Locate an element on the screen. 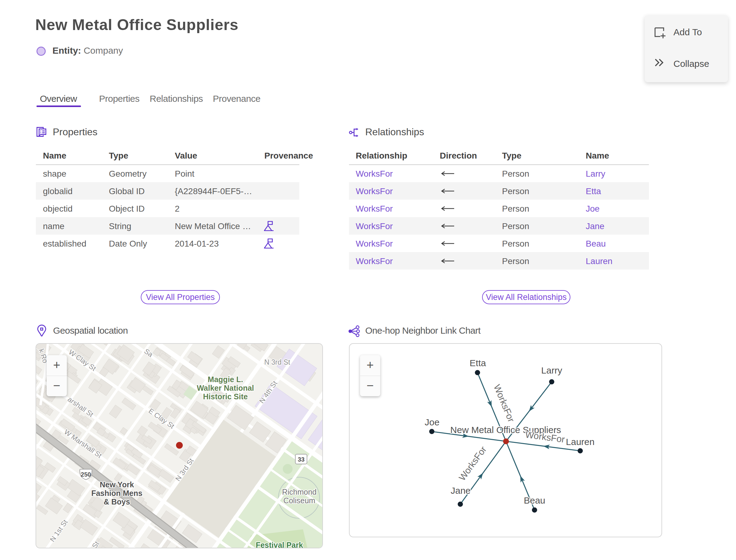 The image size is (736, 560). svg-text: Richmond is located at coordinates (299, 492).